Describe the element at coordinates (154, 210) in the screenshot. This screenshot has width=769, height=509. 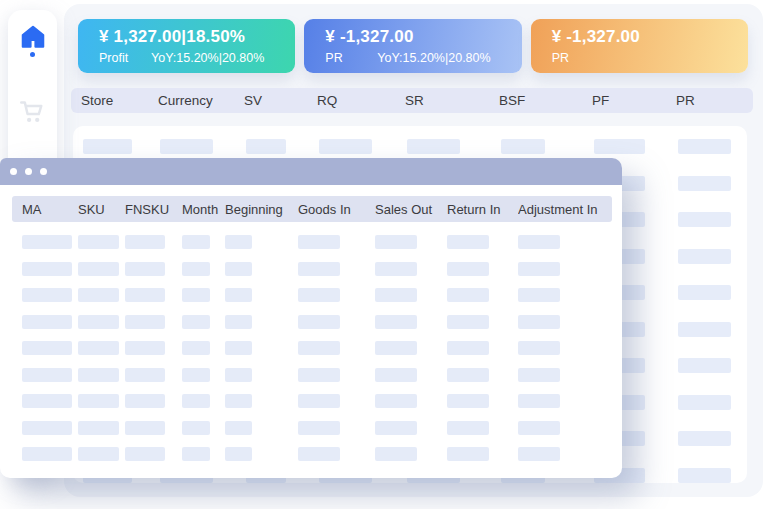
I see `modal-column-header-fnsku: FNSKU` at that location.